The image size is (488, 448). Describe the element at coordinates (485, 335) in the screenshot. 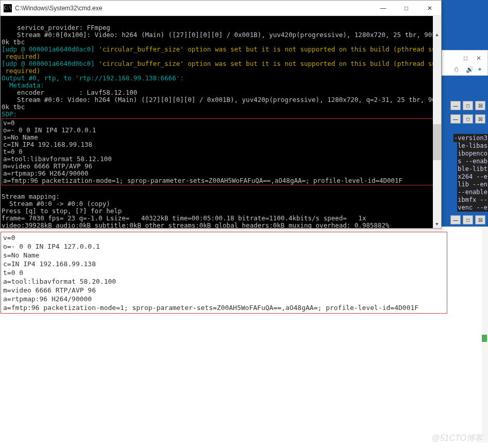

I see `page-scrollbar` at that location.